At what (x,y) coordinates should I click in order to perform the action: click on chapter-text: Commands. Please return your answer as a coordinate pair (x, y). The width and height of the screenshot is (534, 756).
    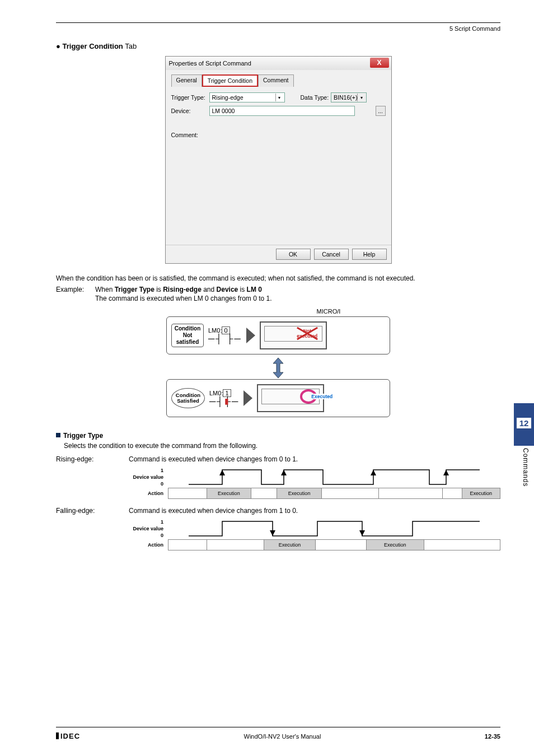
    Looking at the image, I should click on (526, 467).